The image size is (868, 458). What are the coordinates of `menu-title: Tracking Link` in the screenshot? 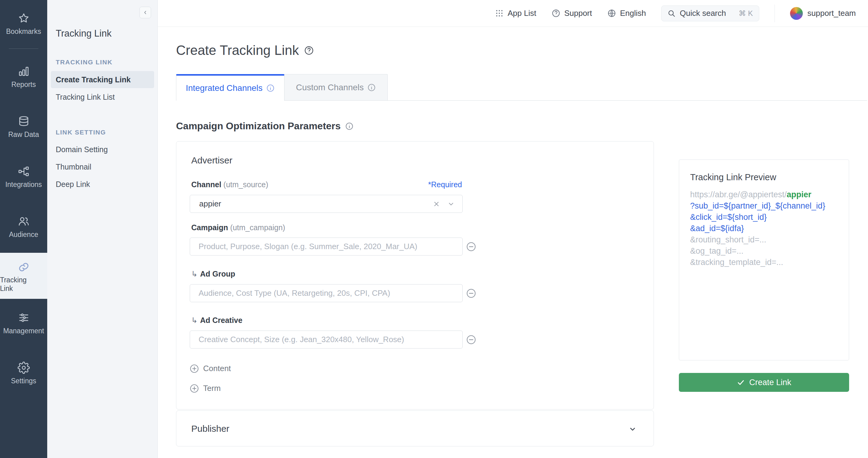 It's located at (84, 34).